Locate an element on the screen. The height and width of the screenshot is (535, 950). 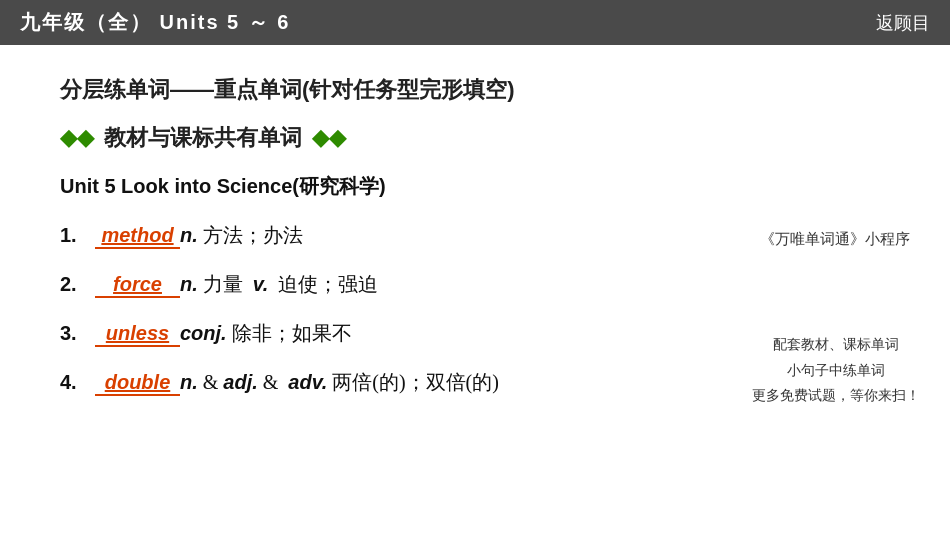
def-text-4c: 两倍(的)；双倍(的) is located at coordinates (413, 382).